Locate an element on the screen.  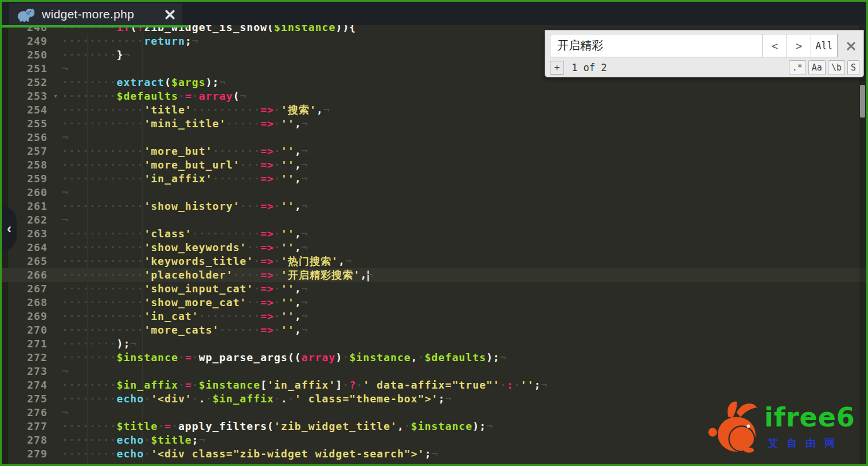
brand-caption: 艾自由网 is located at coordinates (806, 443).